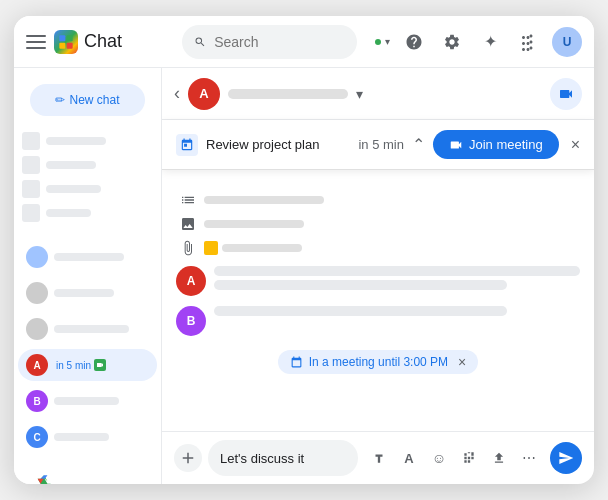 Image resolution: width=608 pixels, height=500 pixels. I want to click on user-avatar: U, so click(567, 42).